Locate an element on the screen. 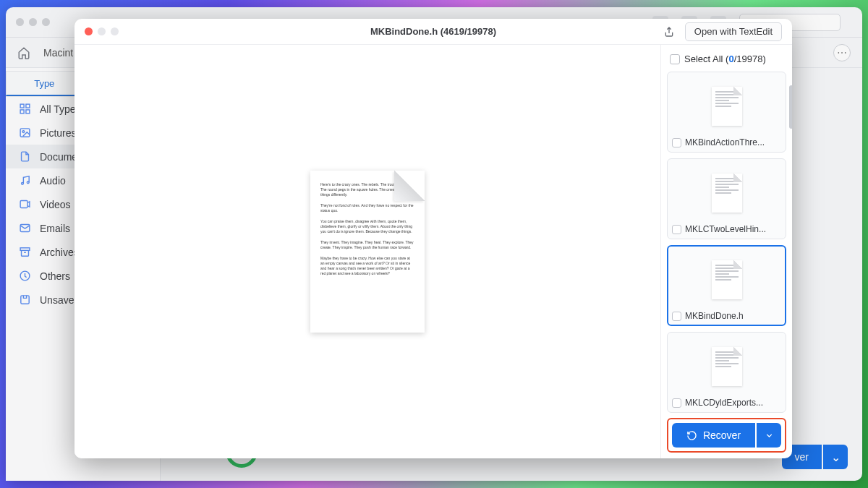 This screenshot has height=488, width=868. close-icon is located at coordinates (88, 32).